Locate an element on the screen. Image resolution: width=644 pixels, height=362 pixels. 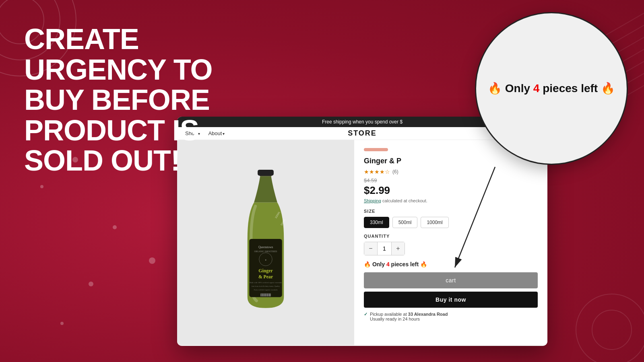
callout-pieces: pieces left is located at coordinates (570, 88).